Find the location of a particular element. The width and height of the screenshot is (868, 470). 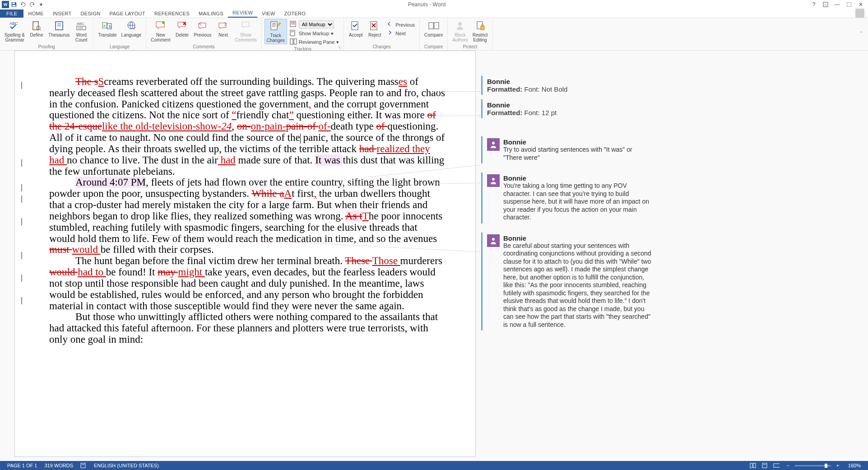

fmt-change: Bonnie Formatted: Font: 12 pt is located at coordinates (567, 109).